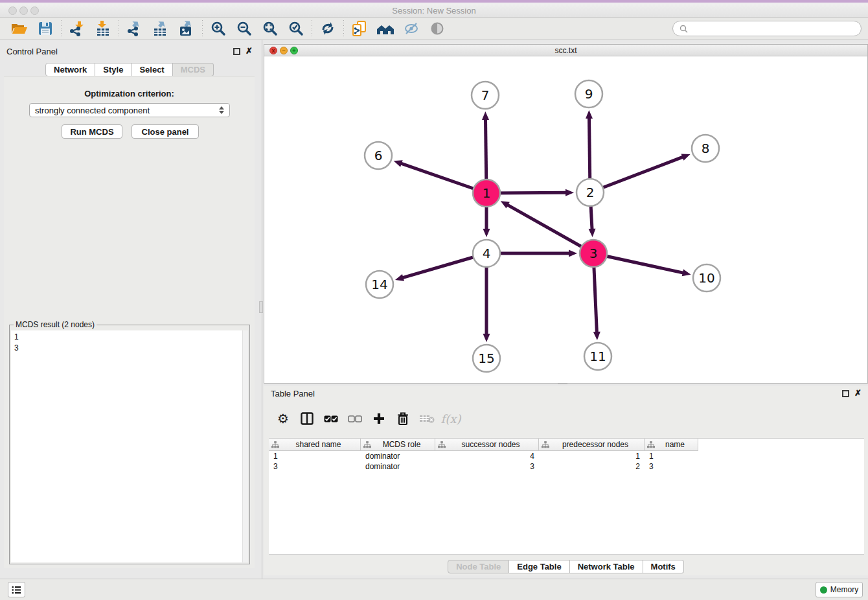  Describe the element at coordinates (451, 419) in the screenshot. I see `function-builder-button: f(x)` at that location.